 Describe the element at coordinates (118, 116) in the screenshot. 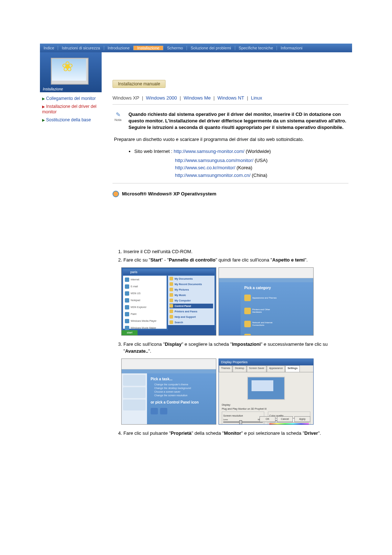

I see `nota-icon: ✎Nota` at that location.